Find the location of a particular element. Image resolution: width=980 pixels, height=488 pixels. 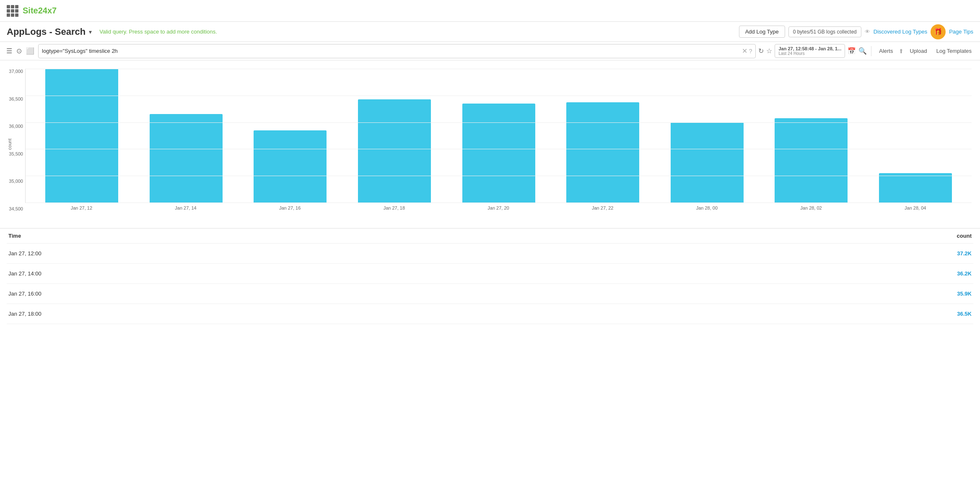

search-input is located at coordinates (392, 51).